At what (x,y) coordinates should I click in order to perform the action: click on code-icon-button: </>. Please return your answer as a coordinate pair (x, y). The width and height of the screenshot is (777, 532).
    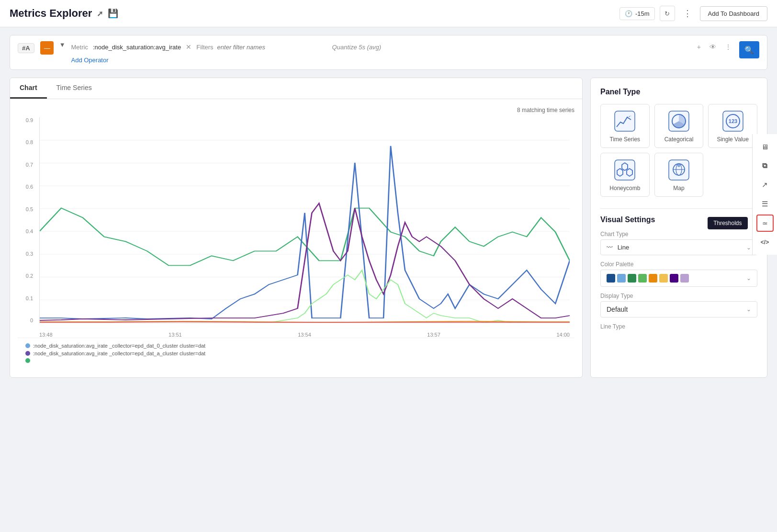
    Looking at the image, I should click on (765, 242).